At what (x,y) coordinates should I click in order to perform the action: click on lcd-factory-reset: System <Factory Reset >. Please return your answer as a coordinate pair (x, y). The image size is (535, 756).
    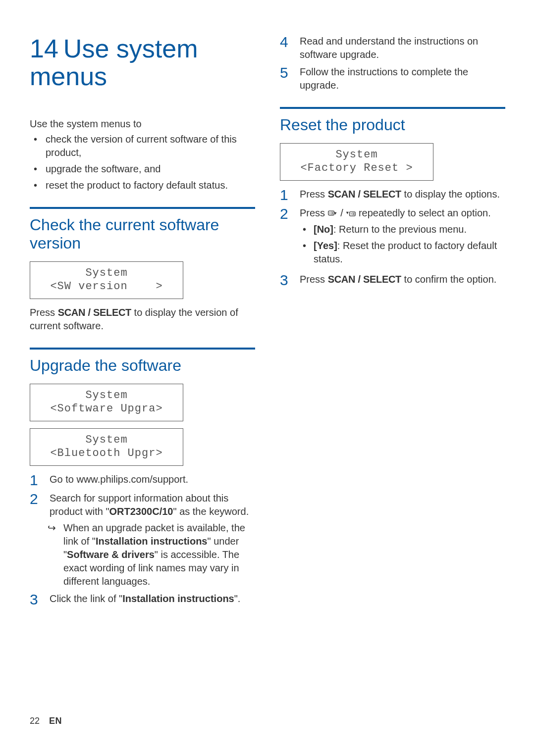
    Looking at the image, I should click on (357, 162).